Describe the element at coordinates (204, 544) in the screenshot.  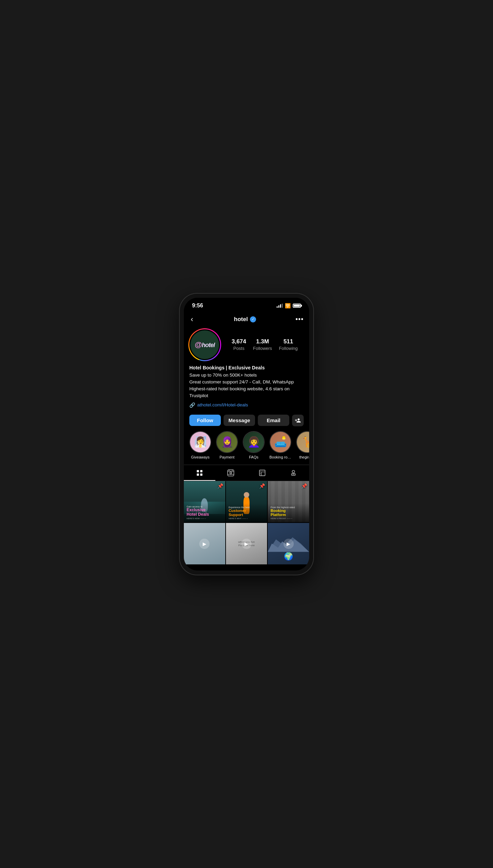
I see `play-icon-4: ▶` at that location.